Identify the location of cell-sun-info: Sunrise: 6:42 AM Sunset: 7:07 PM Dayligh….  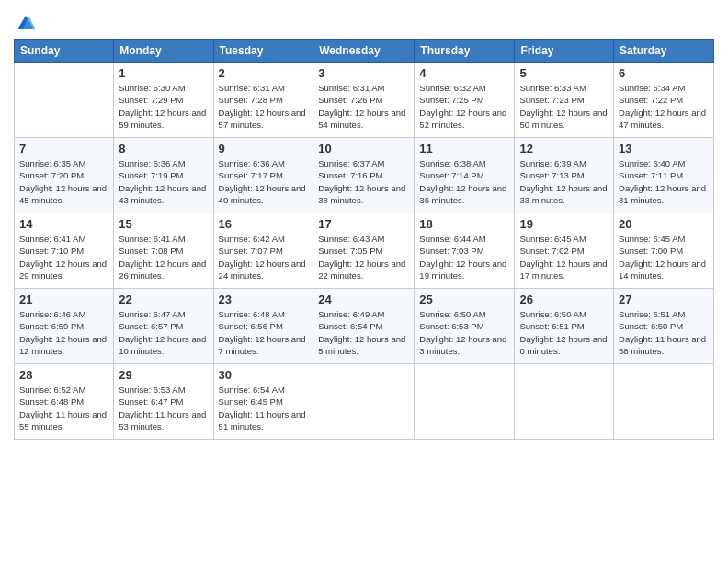
(264, 258).